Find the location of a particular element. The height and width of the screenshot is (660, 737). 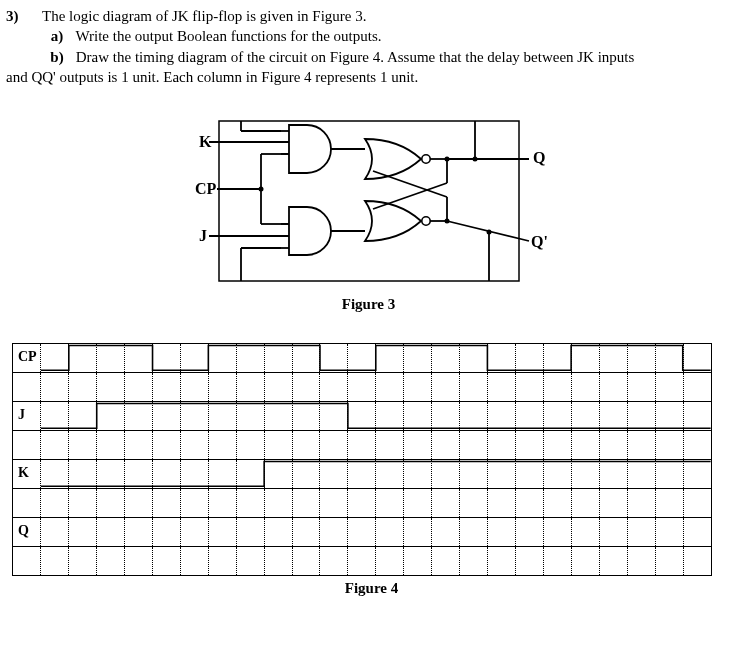

signal-label-Q: Q is located at coordinates (24, 532).